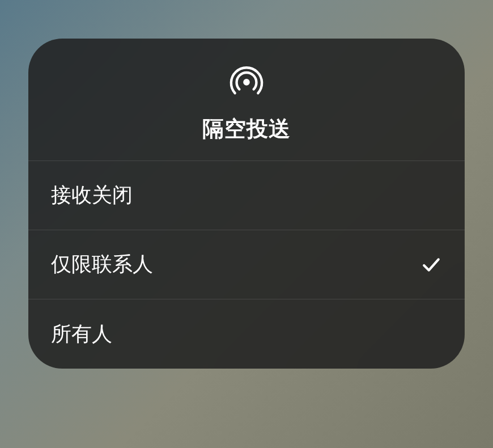 This screenshot has width=493, height=448. I want to click on panel-title: 隔空投送, so click(246, 129).